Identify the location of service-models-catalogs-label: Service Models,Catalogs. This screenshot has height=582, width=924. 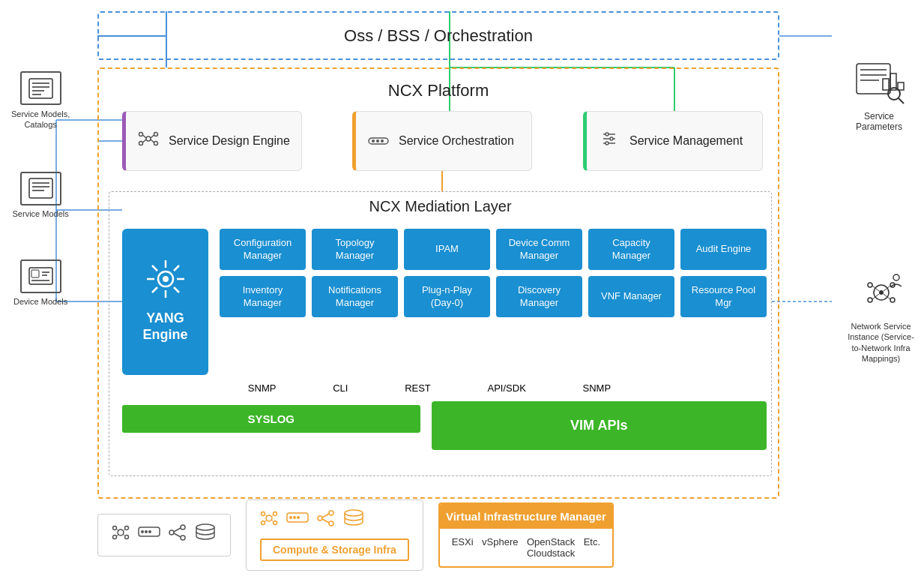
(40, 120).